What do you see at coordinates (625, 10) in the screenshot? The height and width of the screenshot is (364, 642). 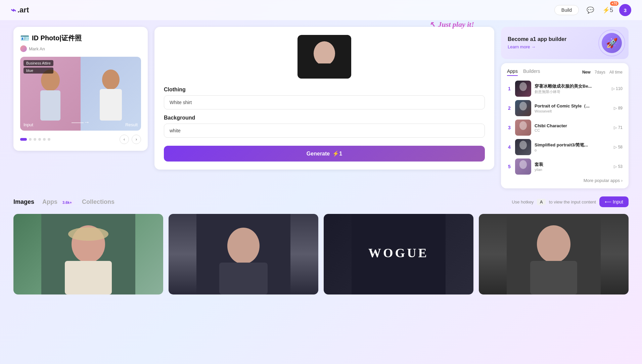 I see `user-avatar-button: 3` at bounding box center [625, 10].